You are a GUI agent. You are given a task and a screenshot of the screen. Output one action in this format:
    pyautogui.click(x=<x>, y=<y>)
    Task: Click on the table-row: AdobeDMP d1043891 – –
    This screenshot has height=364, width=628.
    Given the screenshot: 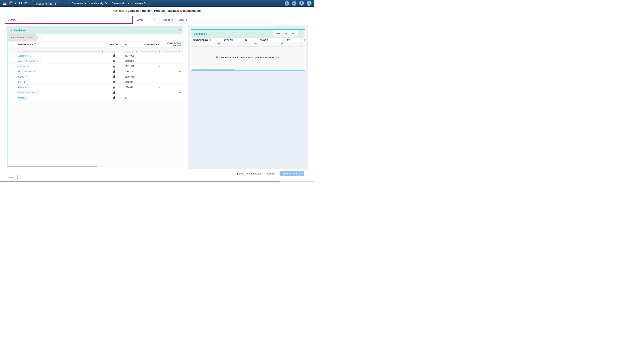 What is the action you would take?
    pyautogui.click(x=95, y=56)
    